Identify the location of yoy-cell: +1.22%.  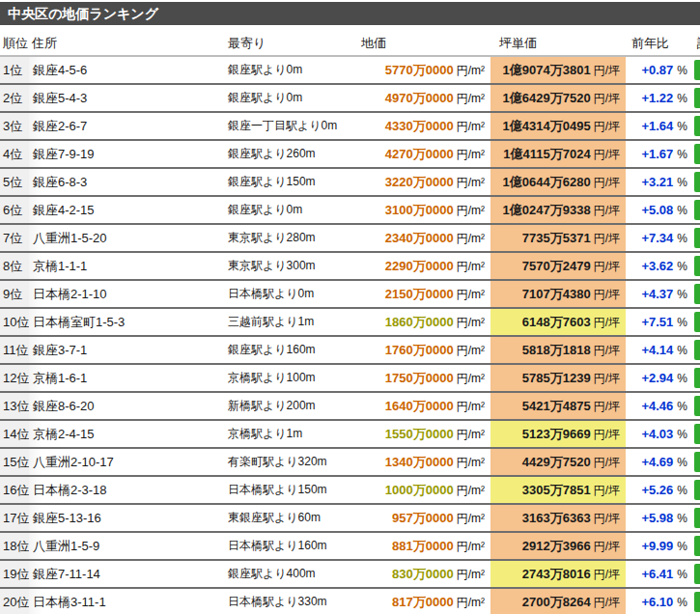
(659, 98).